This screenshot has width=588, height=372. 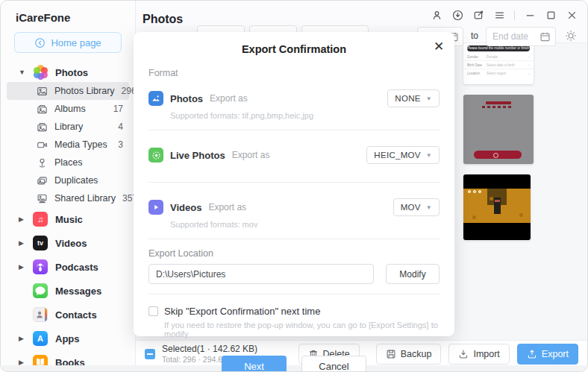 I want to click on cancel-button: Cancel, so click(x=334, y=364).